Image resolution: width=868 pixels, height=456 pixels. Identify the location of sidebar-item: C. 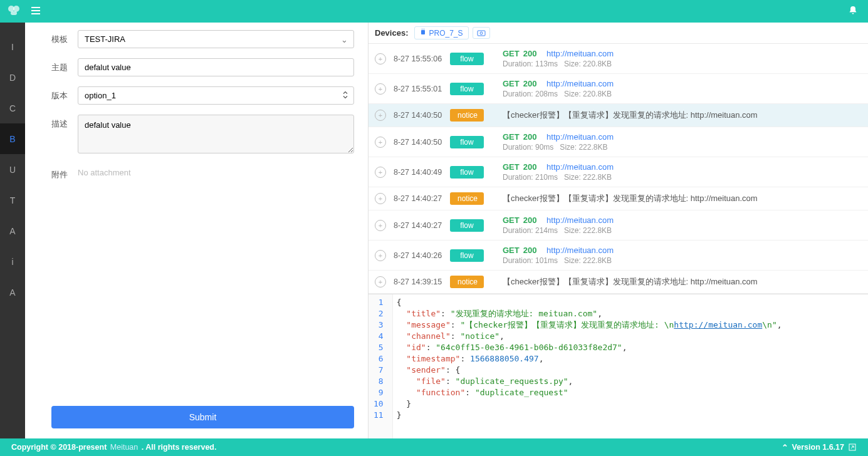
(13, 108).